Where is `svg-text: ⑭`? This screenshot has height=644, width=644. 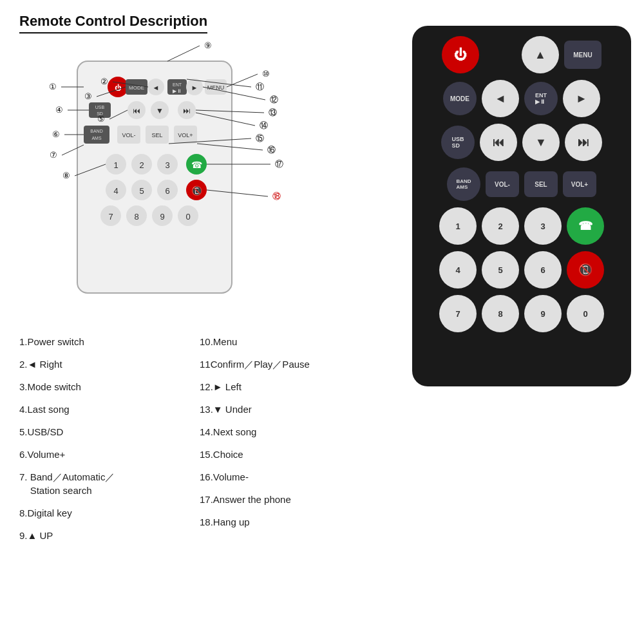 svg-text: ⑭ is located at coordinates (264, 125).